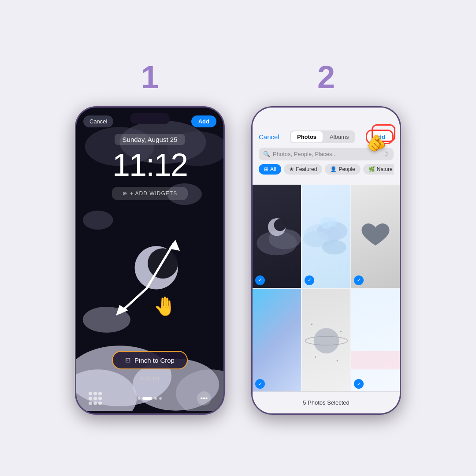 The image size is (476, 476). What do you see at coordinates (150, 139) in the screenshot?
I see `date-label: Sunday, August 25` at bounding box center [150, 139].